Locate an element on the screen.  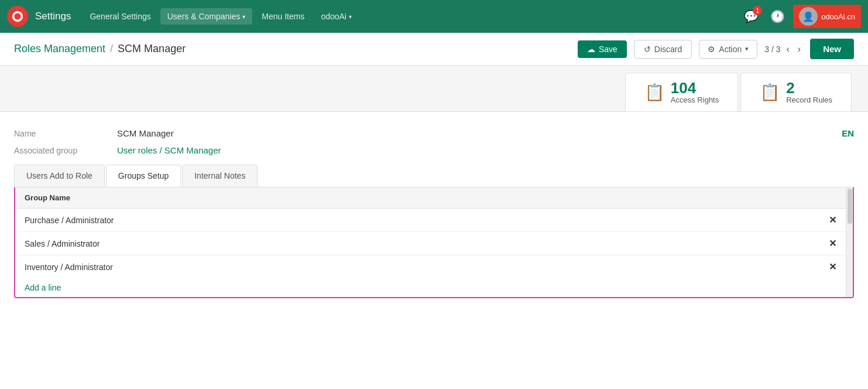
notification-badge: 1 is located at coordinates (757, 11).